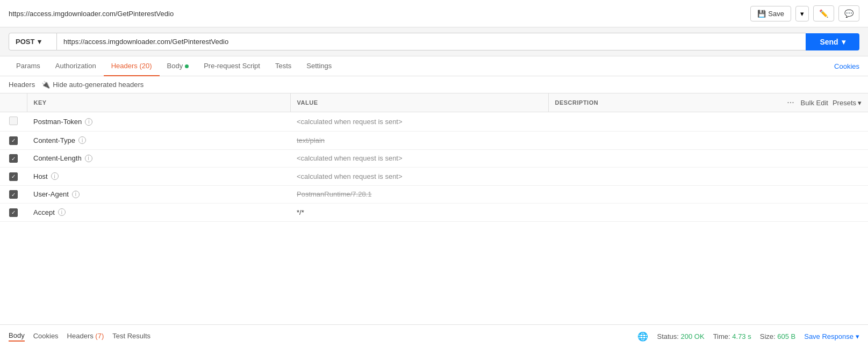 This screenshot has height=348, width=868. Describe the element at coordinates (419, 194) in the screenshot. I see `row-value-cell: PostmanRuntime/7.28.1` at that location.